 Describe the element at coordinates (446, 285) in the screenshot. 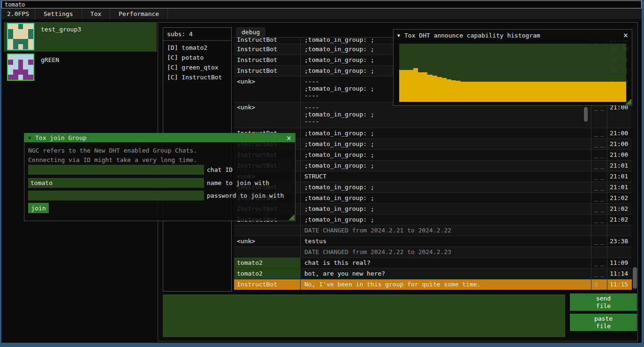

I see `message-text: No, I've been in this group for quite so…` at that location.